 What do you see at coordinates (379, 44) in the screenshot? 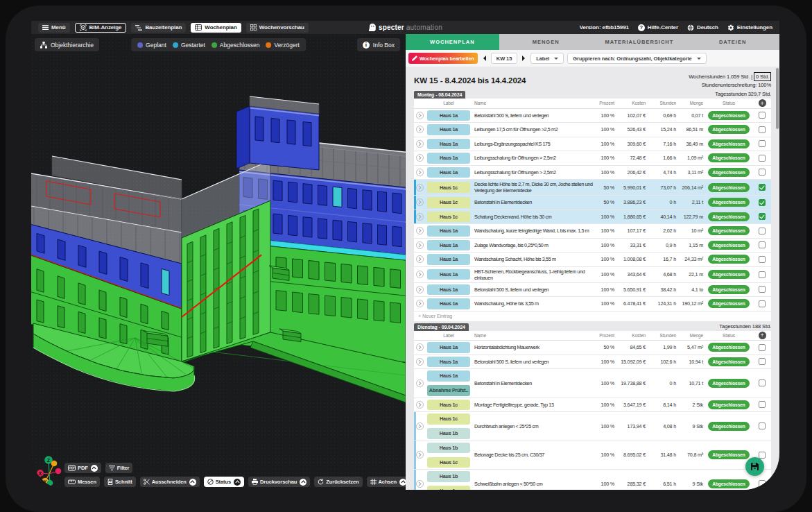
I see `info-box-button: i Info Box` at bounding box center [379, 44].